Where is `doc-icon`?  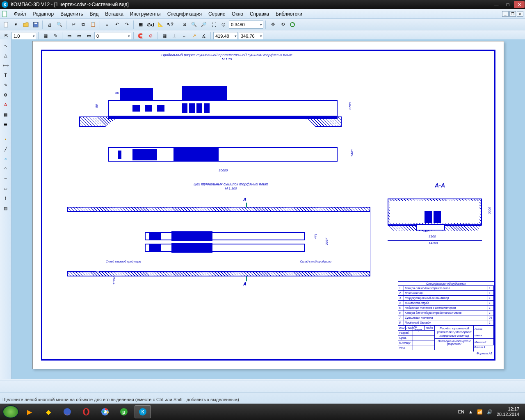
doc-icon is located at coordinates (5, 14).